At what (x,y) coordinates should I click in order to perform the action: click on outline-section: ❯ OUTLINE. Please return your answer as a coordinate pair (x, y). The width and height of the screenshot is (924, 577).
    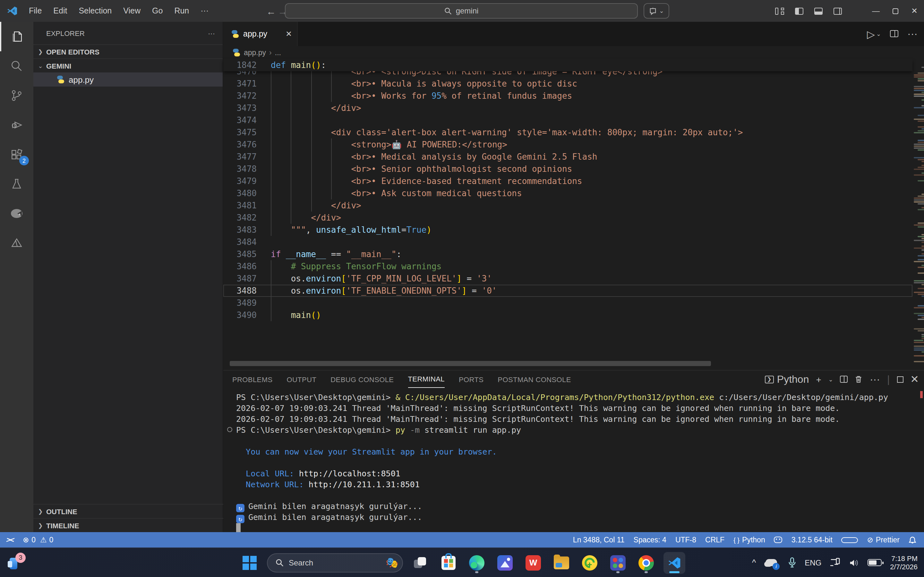
    Looking at the image, I should click on (128, 511).